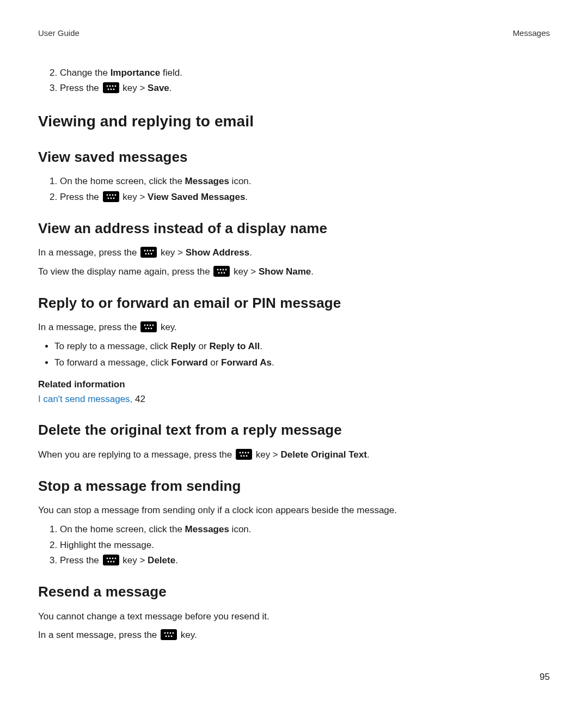 Image resolution: width=588 pixels, height=706 pixels. I want to click on text: In a sent message, press the, so click(99, 635).